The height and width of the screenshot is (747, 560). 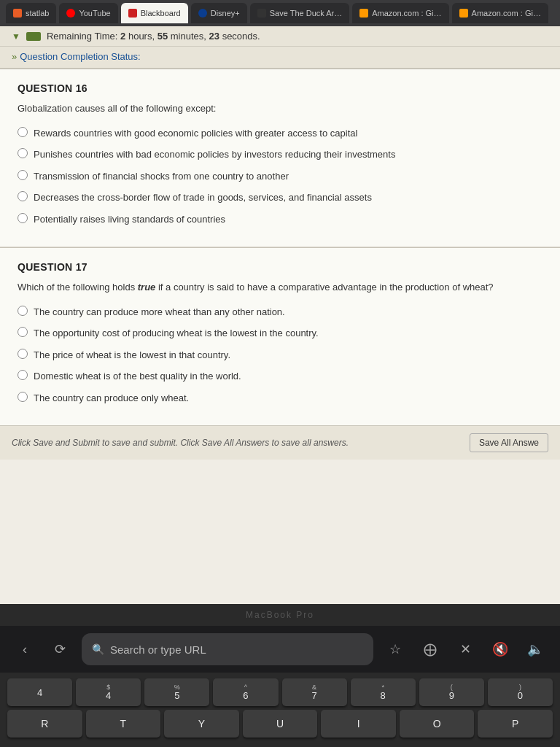 I want to click on completion-bar: Question Completion Status:, so click(x=280, y=58).